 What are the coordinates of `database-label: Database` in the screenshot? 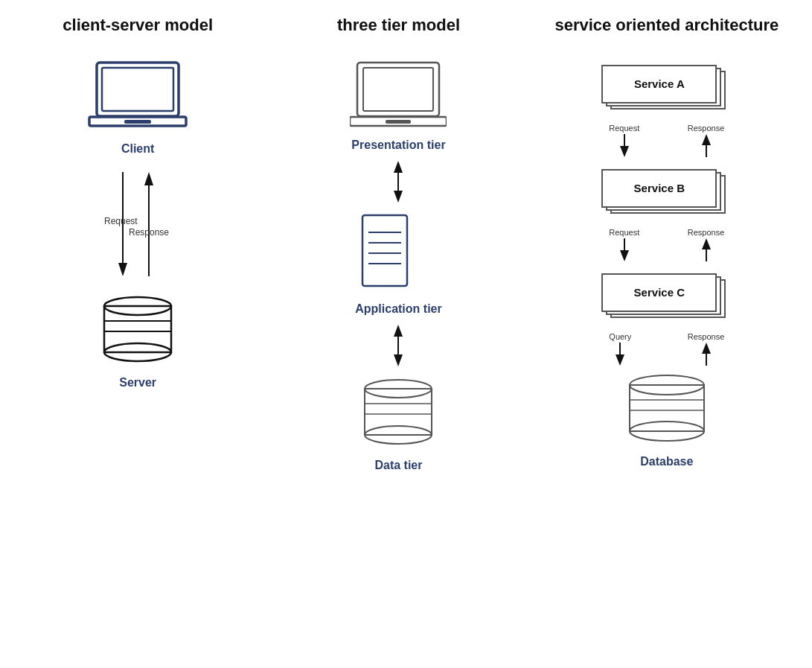 It's located at (667, 462).